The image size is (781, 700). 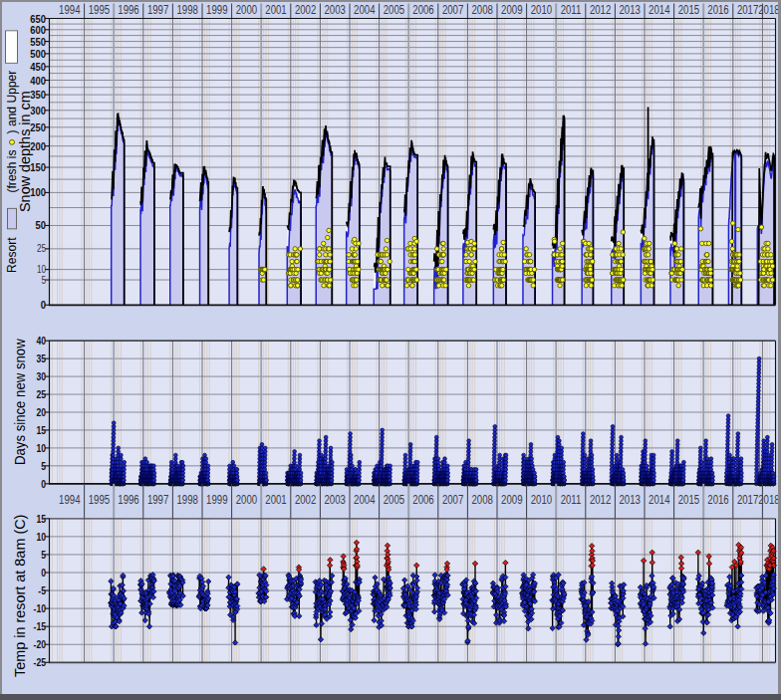 I want to click on snow-depth-tick-label: 5, so click(x=44, y=281).